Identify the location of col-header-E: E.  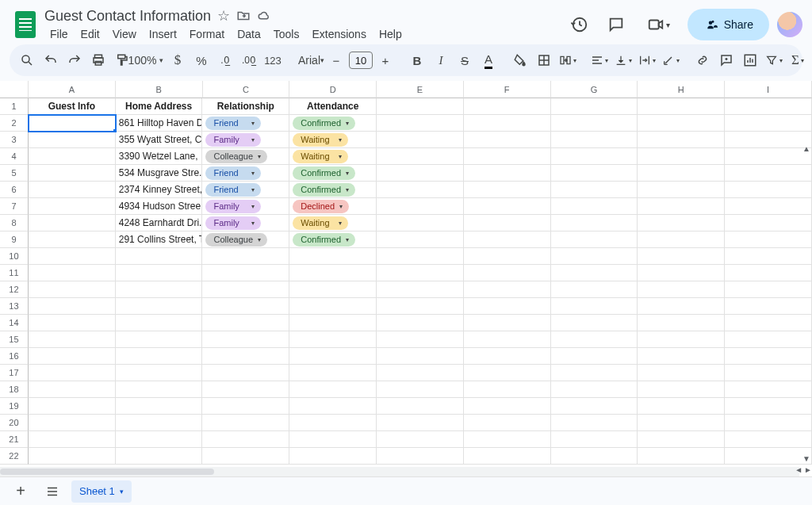
(420, 90).